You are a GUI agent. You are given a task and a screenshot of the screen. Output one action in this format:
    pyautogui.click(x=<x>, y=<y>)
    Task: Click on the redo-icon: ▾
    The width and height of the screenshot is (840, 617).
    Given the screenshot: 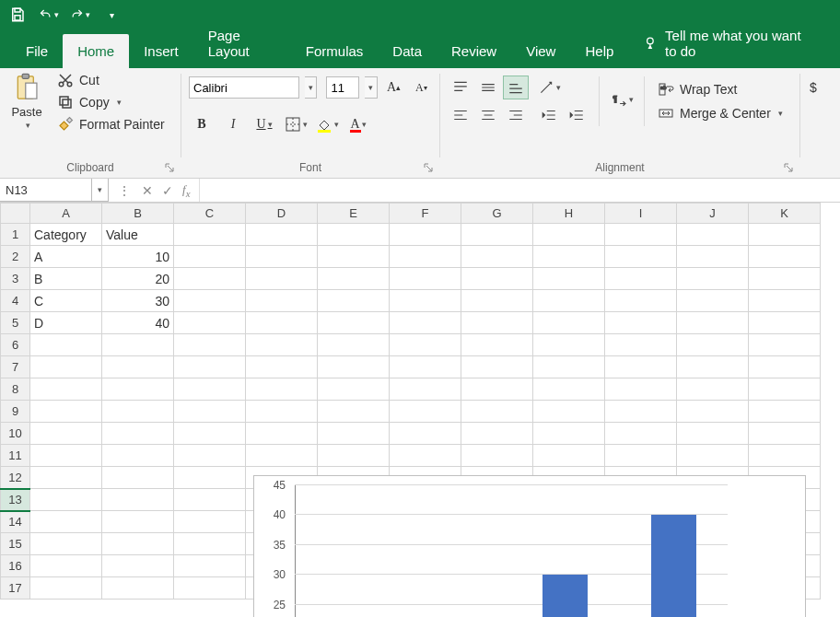 What is the action you would take?
    pyautogui.click(x=80, y=15)
    